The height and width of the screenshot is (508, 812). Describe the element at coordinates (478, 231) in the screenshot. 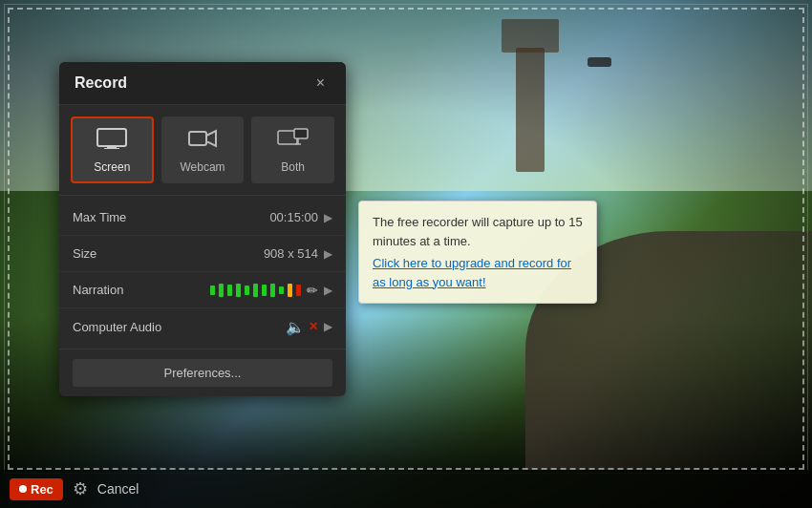

I see `tooltip-text: The free recorder will capture up to 15 …` at that location.